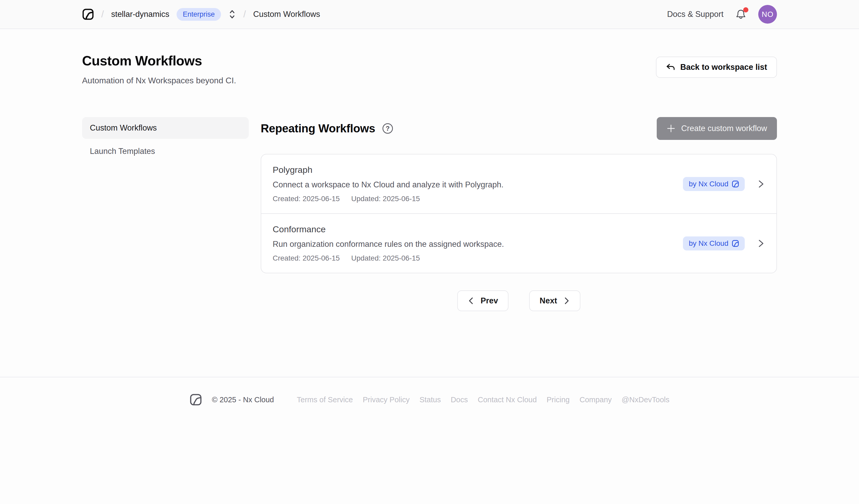  Describe the element at coordinates (88, 14) in the screenshot. I see `nx-cloud-logo-icon` at that location.